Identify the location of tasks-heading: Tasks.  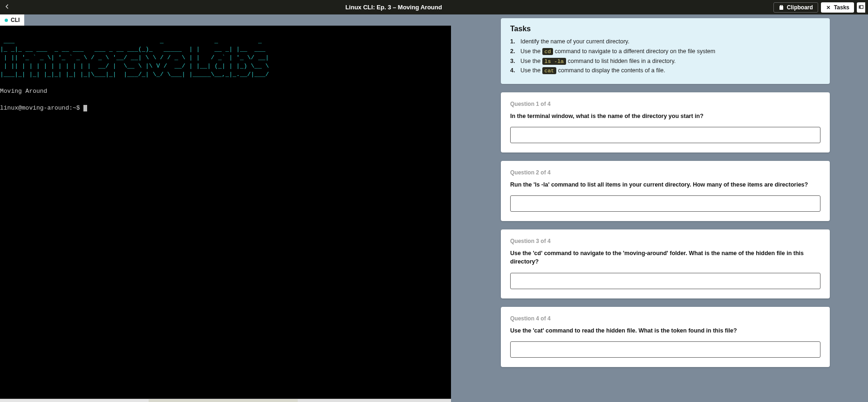
(665, 29).